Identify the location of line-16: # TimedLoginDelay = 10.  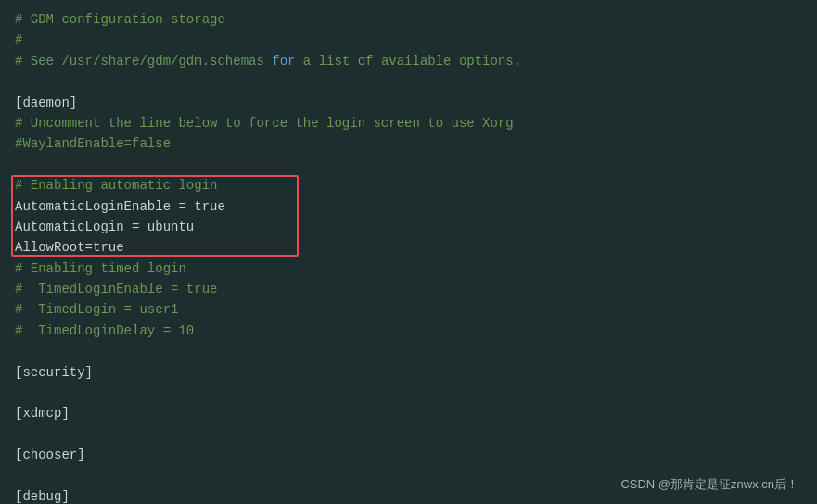
(408, 331).